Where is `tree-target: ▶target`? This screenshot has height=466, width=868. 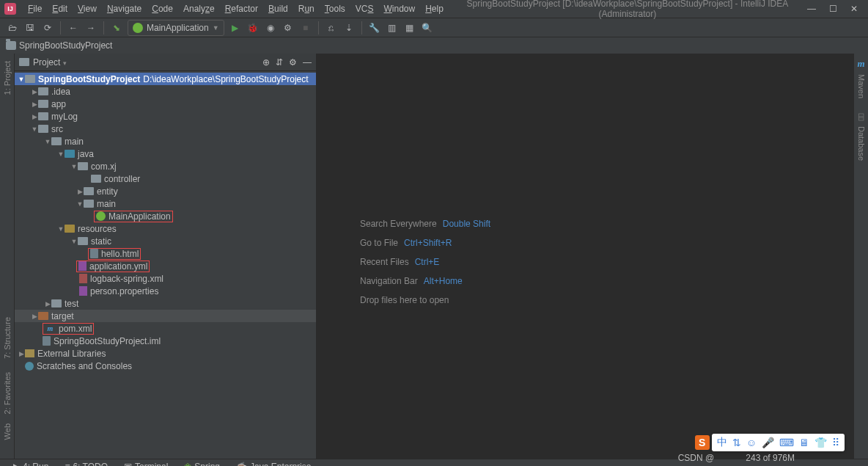
tree-target: ▶target is located at coordinates (166, 316).